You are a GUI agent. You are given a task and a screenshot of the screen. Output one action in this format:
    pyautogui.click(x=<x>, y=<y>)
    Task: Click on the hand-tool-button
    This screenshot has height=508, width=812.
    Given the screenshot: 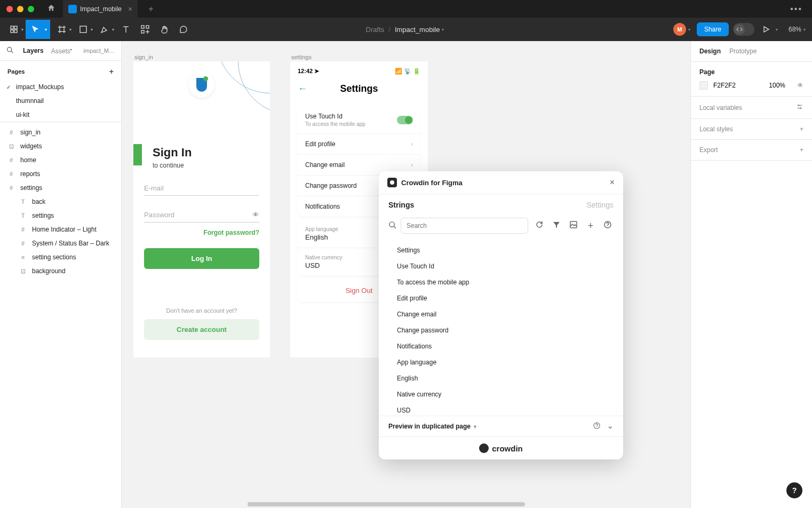 What is the action you would take?
    pyautogui.click(x=164, y=29)
    